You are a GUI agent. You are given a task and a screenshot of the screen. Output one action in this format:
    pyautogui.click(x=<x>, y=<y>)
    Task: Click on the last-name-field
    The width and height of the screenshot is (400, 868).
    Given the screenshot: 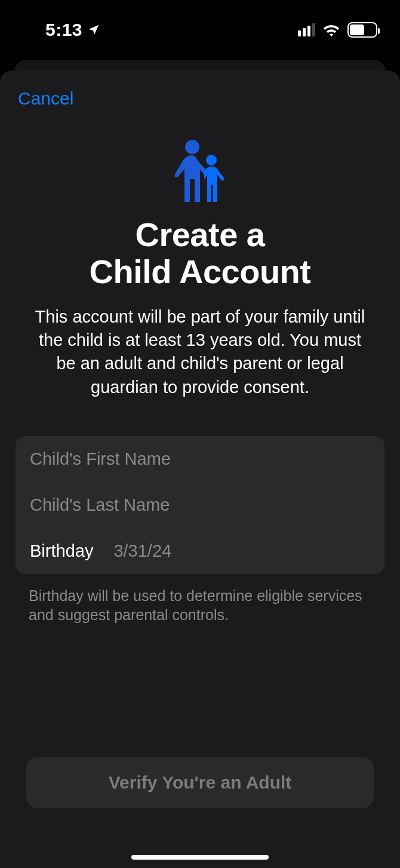 What is the action you would take?
    pyautogui.click(x=200, y=505)
    